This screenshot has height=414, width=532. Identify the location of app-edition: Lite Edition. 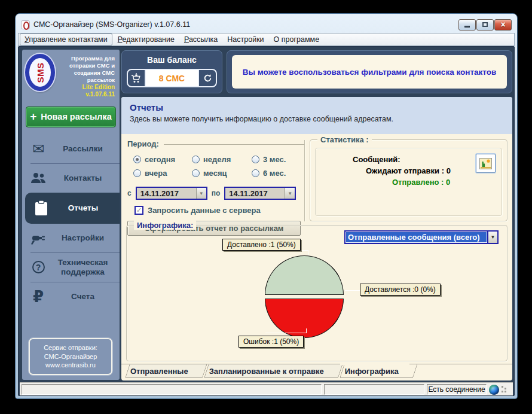
(86, 87).